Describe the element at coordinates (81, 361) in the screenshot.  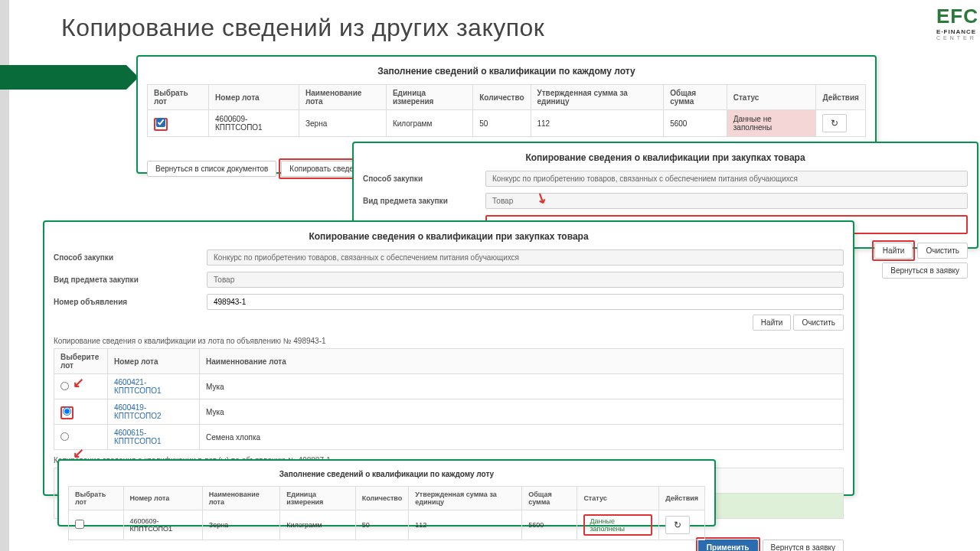
I see `th: Выберите лот` at that location.